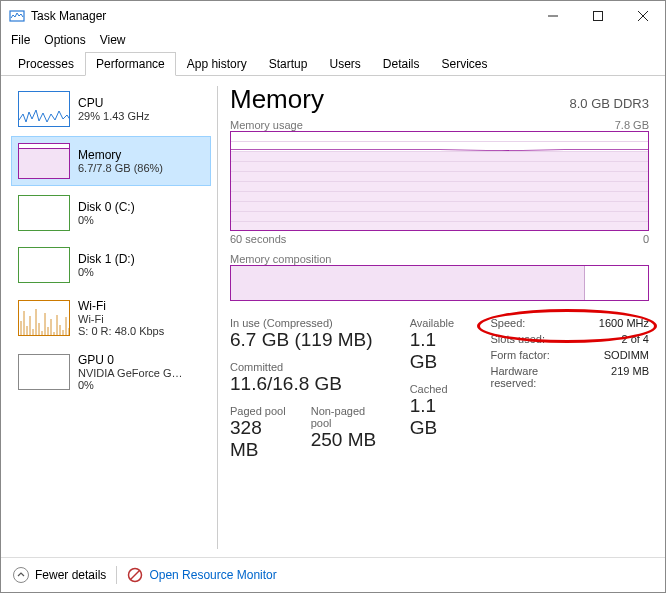 This screenshot has width=666, height=593. Describe the element at coordinates (70, 575) in the screenshot. I see `fewer-details-label: Fewer details` at that location.